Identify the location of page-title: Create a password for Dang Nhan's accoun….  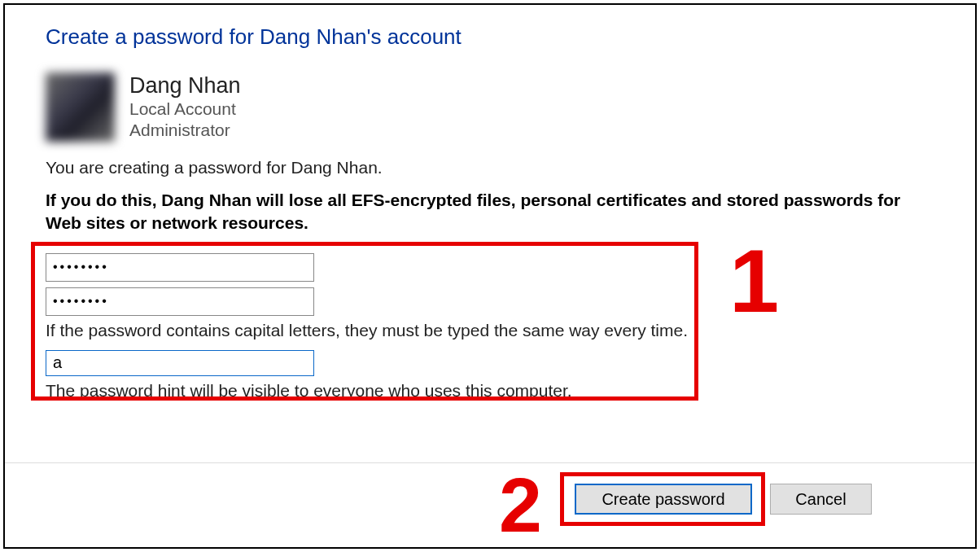
(490, 37).